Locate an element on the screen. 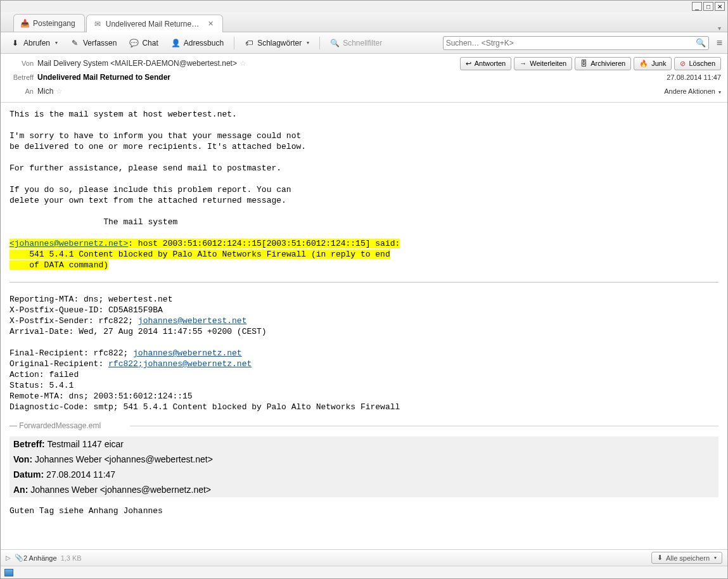 Image resolution: width=728 pixels, height=579 pixels. compose-button: ✎ Verfassen is located at coordinates (94, 43).